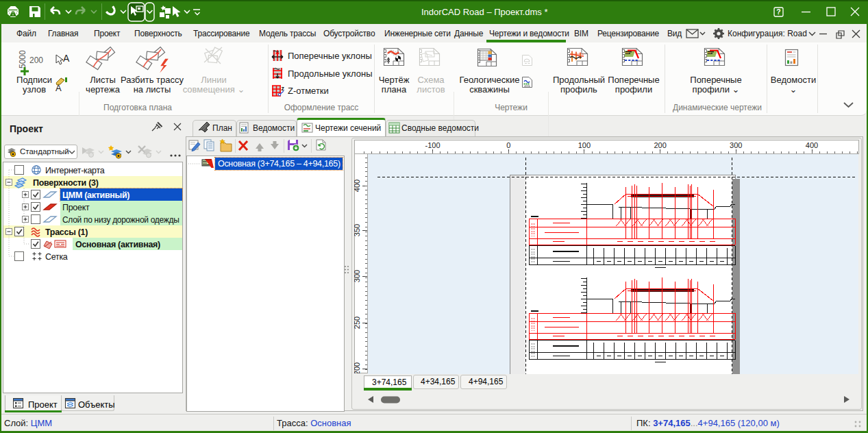 The width and height of the screenshot is (868, 433). I want to click on svg-text: z, so click(284, 88).